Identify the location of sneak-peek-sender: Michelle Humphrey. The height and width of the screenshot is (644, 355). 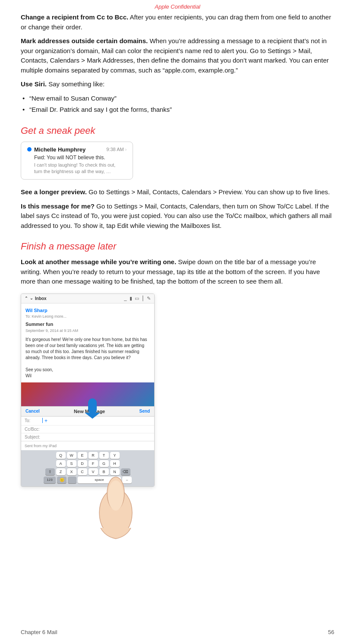
(56, 149).